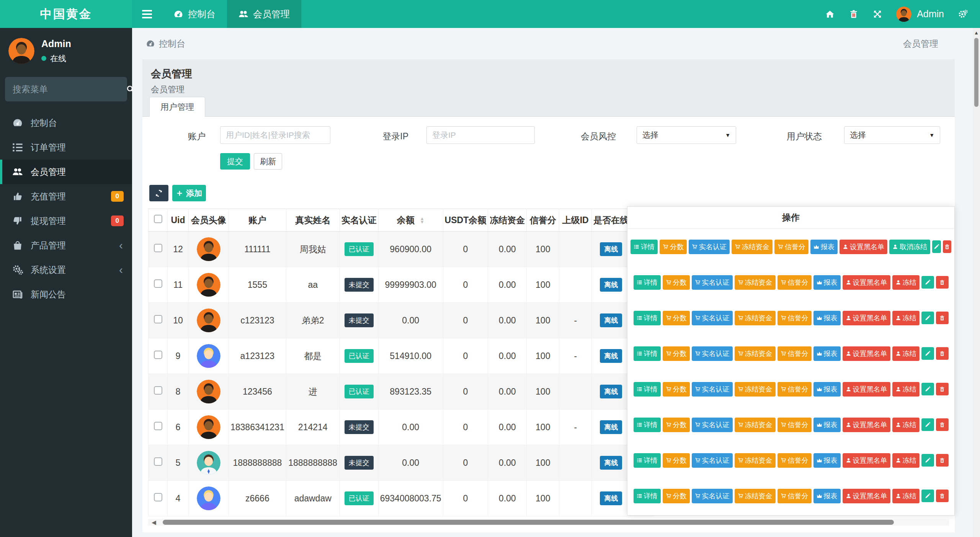 The width and height of the screenshot is (980, 537). What do you see at coordinates (508, 220) in the screenshot?
I see `column-header: 冻结资金` at bounding box center [508, 220].